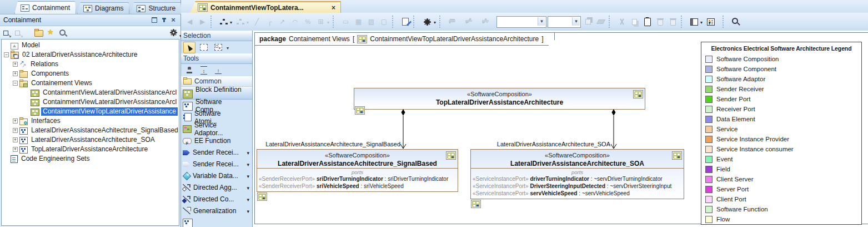 The height and width of the screenshot is (227, 868). What do you see at coordinates (217, 176) in the screenshot?
I see `toolbox-item-variable-data: Variable Data...` at bounding box center [217, 176].